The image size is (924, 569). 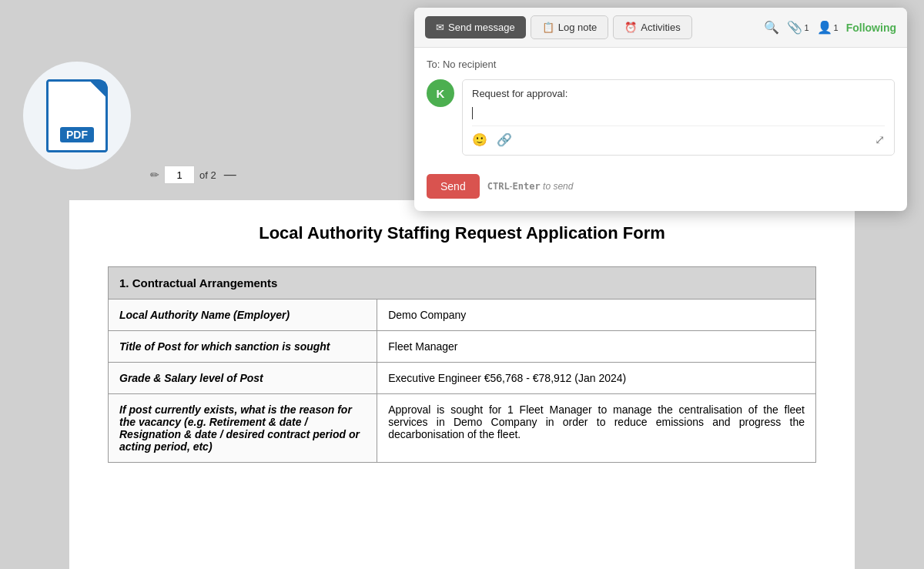 What do you see at coordinates (440, 93) in the screenshot?
I see `avatar: K` at bounding box center [440, 93].